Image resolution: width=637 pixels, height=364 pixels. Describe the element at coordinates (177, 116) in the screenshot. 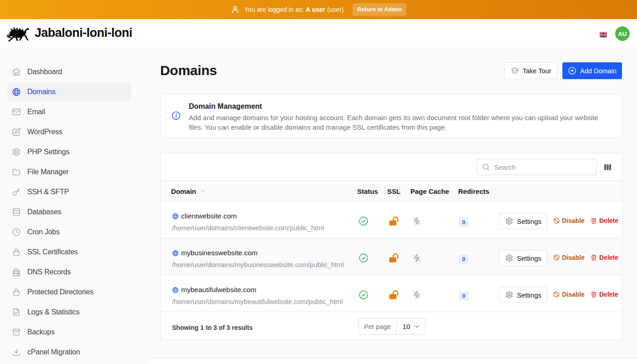

I see `svg-text: i` at that location.